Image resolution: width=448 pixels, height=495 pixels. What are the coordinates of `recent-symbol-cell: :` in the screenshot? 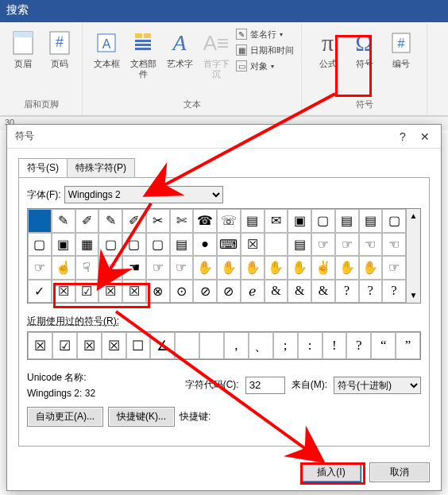 It's located at (310, 346).